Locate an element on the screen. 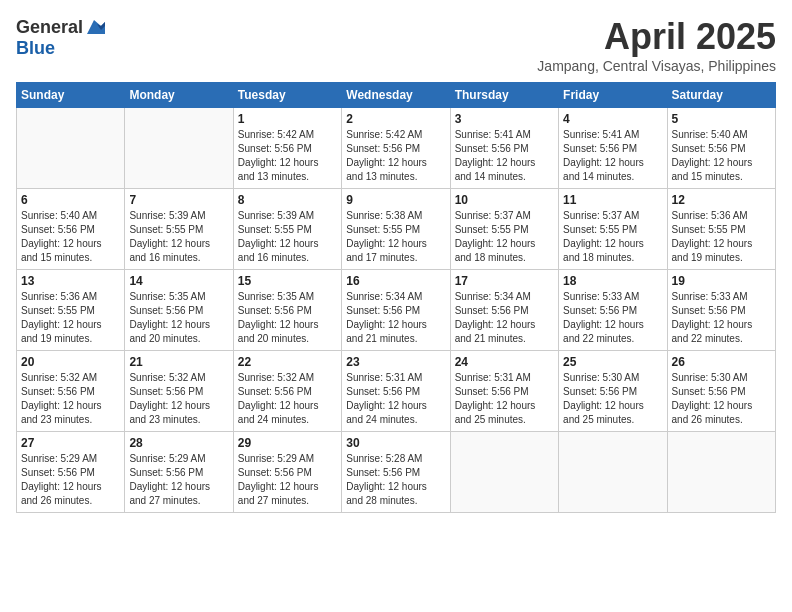  calendar-day-cell: 13Sunrise: 5:36 AM Sunset: 5:55 PM Dayli… is located at coordinates (71, 310).